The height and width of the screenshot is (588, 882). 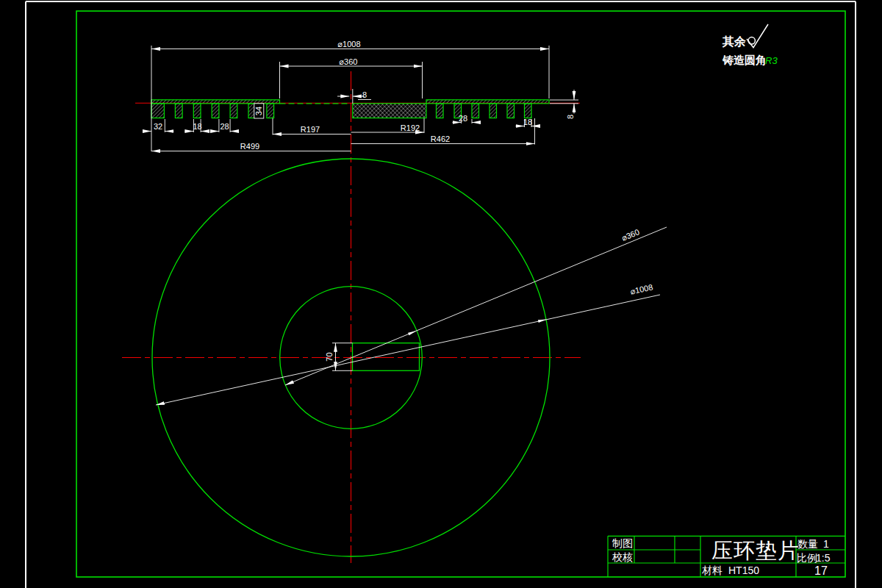 I want to click on tb-part-name: 压环垫片, so click(x=756, y=551).